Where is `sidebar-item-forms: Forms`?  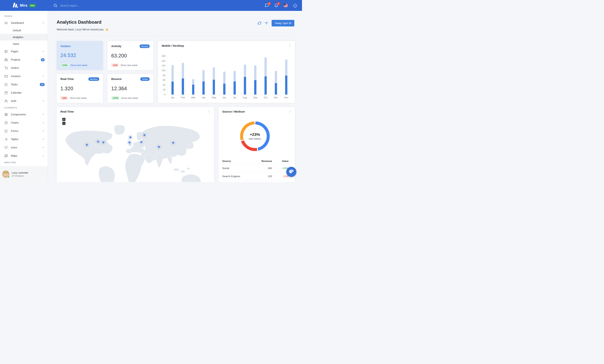
sidebar-item-forms: Forms is located at coordinates (24, 131).